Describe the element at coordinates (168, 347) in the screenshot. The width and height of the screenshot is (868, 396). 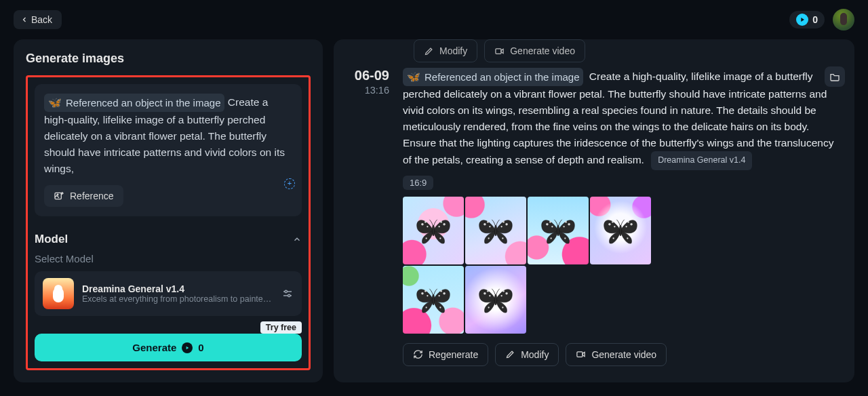
I see `generate-button: Generate 0` at that location.